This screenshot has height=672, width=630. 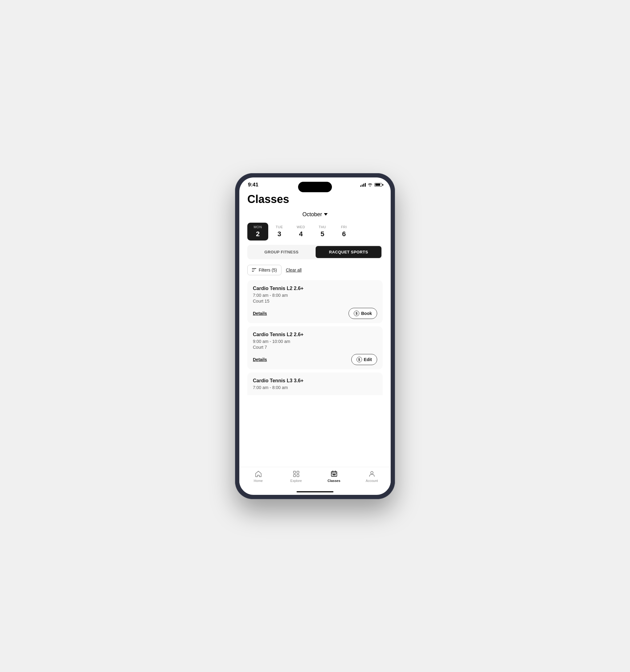 I want to click on nav-home: Home, so click(x=258, y=477).